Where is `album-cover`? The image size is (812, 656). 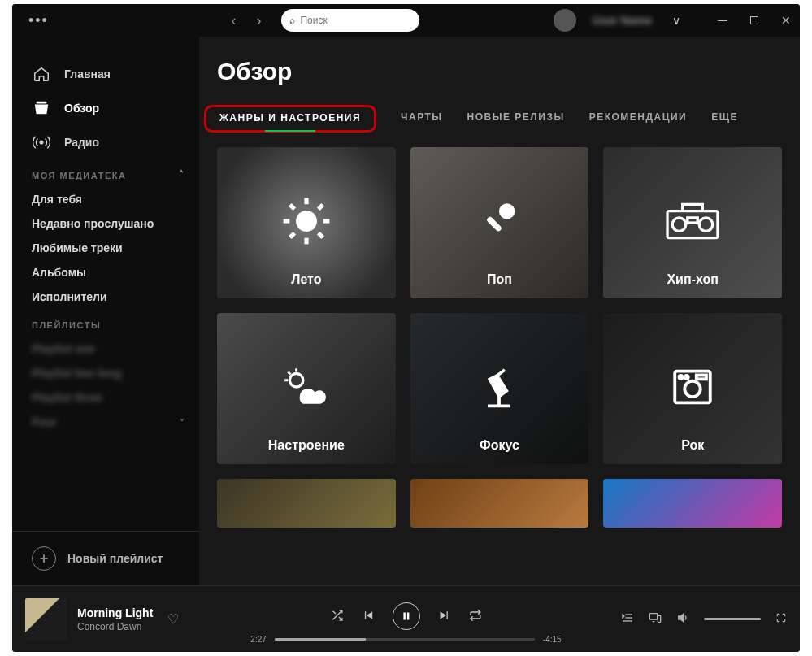 album-cover is located at coordinates (46, 619).